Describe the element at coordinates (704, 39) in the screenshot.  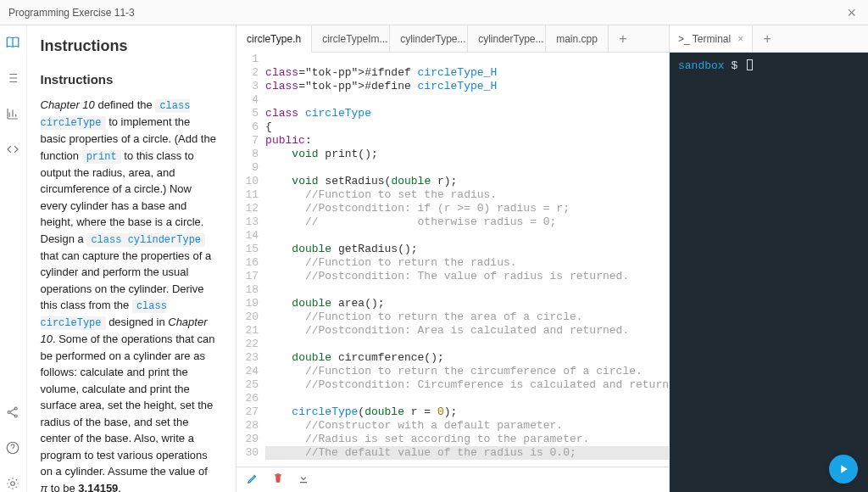
I see `terminal-tab-label: >_ Terminal` at that location.